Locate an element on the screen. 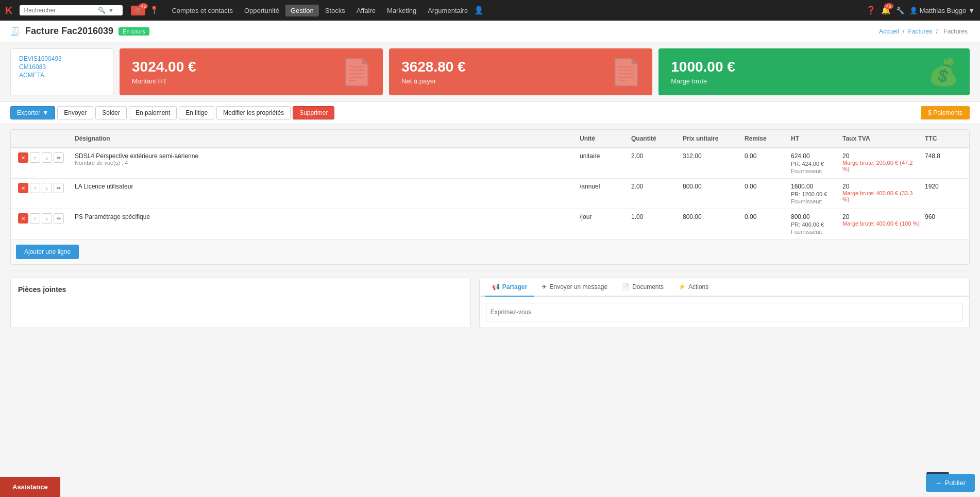  envoyer-button: Envoyer is located at coordinates (75, 113).